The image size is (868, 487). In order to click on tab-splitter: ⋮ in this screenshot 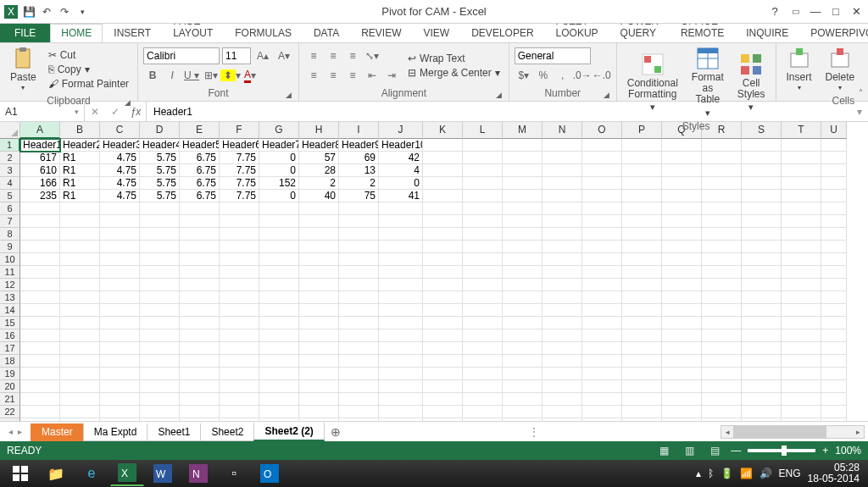, I will do `click(534, 432)`.